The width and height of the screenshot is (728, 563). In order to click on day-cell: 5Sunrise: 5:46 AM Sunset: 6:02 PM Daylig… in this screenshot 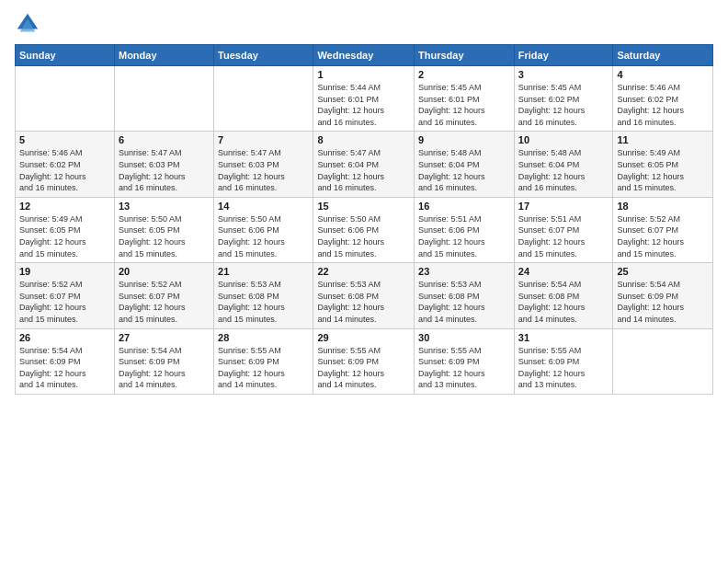, I will do `click(65, 164)`.